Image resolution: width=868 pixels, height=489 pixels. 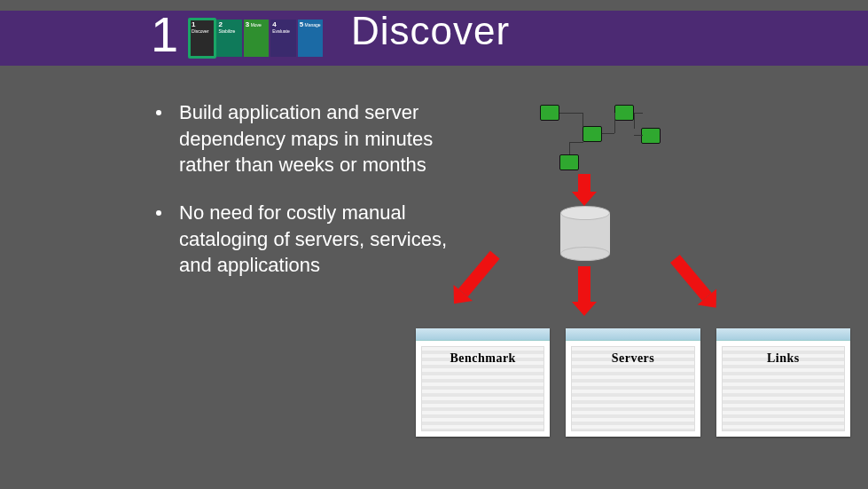 What do you see at coordinates (601, 134) in the screenshot?
I see `dependency-map-diagram` at bounding box center [601, 134].